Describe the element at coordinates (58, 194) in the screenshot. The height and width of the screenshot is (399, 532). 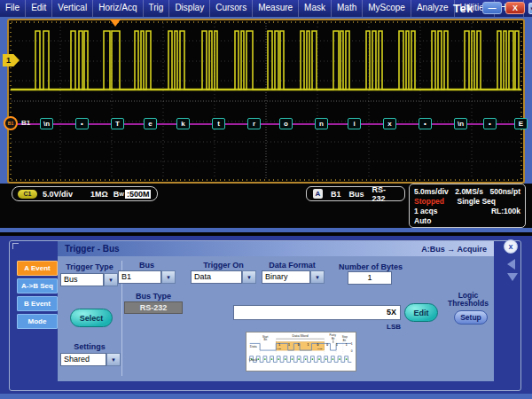
I see `ch1-scale: 5.0V/div` at that location.